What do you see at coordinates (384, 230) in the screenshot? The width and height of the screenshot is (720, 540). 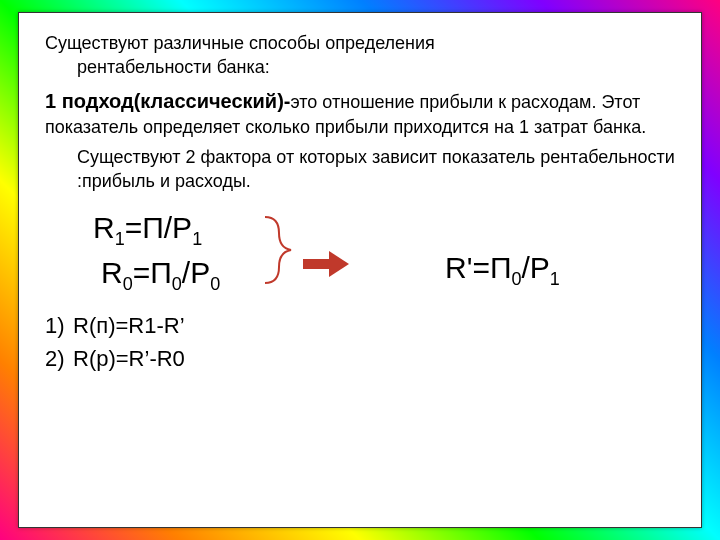 I see `formula-r1: R1=П/Р1` at bounding box center [384, 230].